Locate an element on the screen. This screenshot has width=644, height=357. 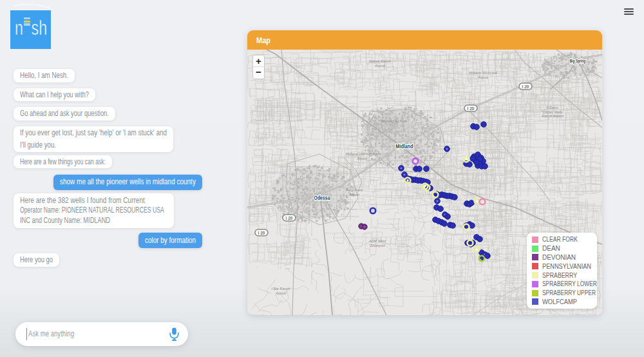
svg-text: Farm Fees is located at coordinates (354, 190).